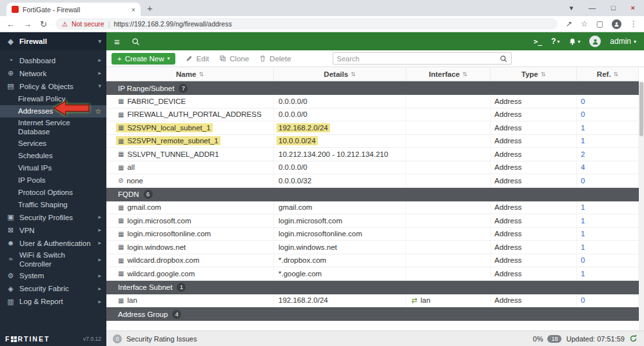 Image resolution: width=644 pixels, height=346 pixels. What do you see at coordinates (53, 156) in the screenshot?
I see `sidebar-item-schedules: Schedules` at bounding box center [53, 156].